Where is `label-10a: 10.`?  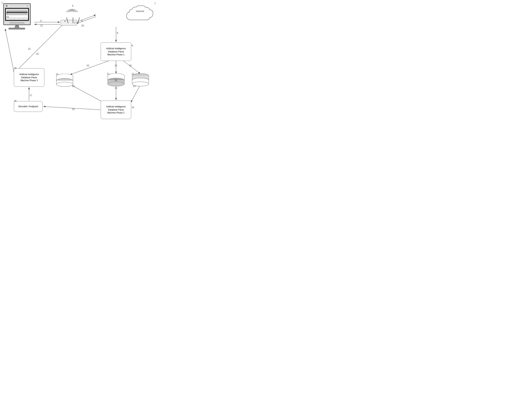 label-10a: 10. is located at coordinates (88, 65).